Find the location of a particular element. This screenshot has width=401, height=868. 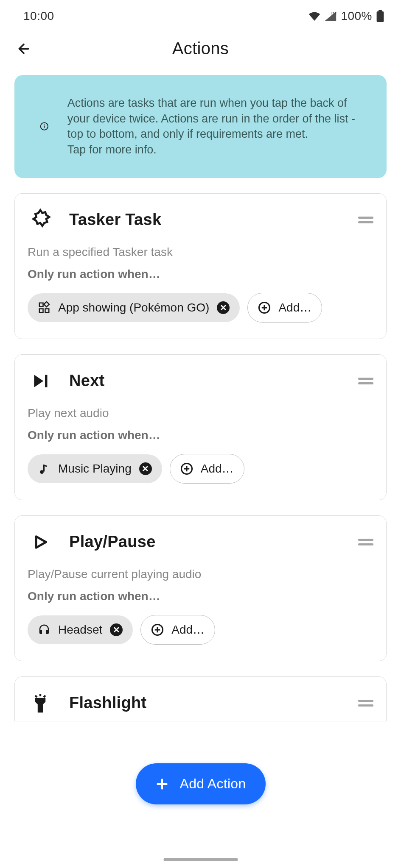

condition-chip-headset: Headset ✕ is located at coordinates (80, 630).